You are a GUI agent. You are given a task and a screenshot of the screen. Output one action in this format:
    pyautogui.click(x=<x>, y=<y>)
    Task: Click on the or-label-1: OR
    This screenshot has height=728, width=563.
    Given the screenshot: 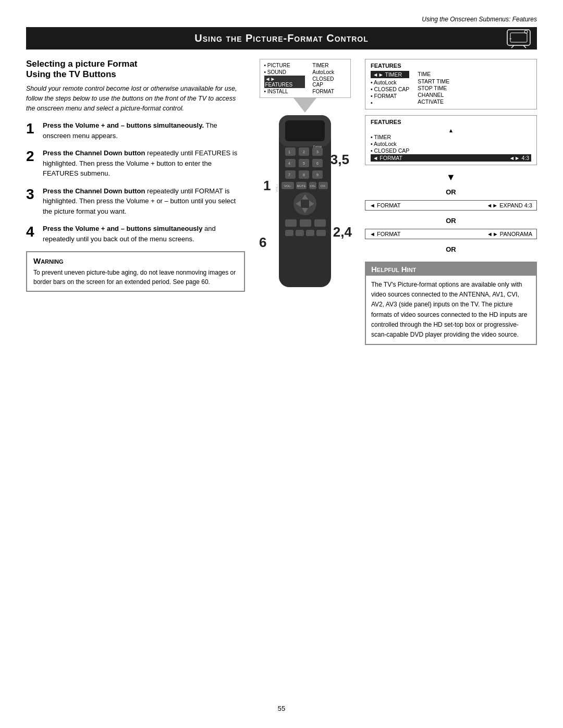 What is the action you would take?
    pyautogui.click(x=451, y=192)
    